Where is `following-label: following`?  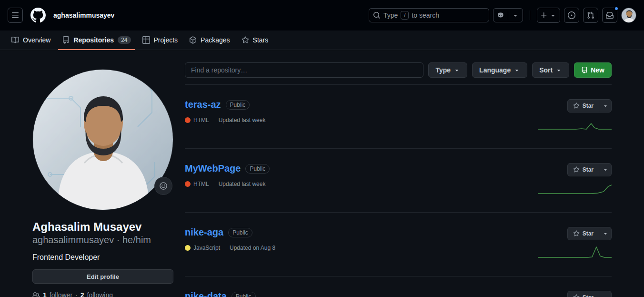 following-label: following is located at coordinates (100, 294).